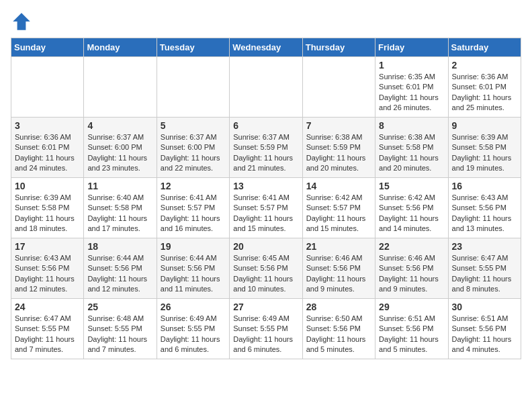  Describe the element at coordinates (485, 126) in the screenshot. I see `day-number: 9` at that location.